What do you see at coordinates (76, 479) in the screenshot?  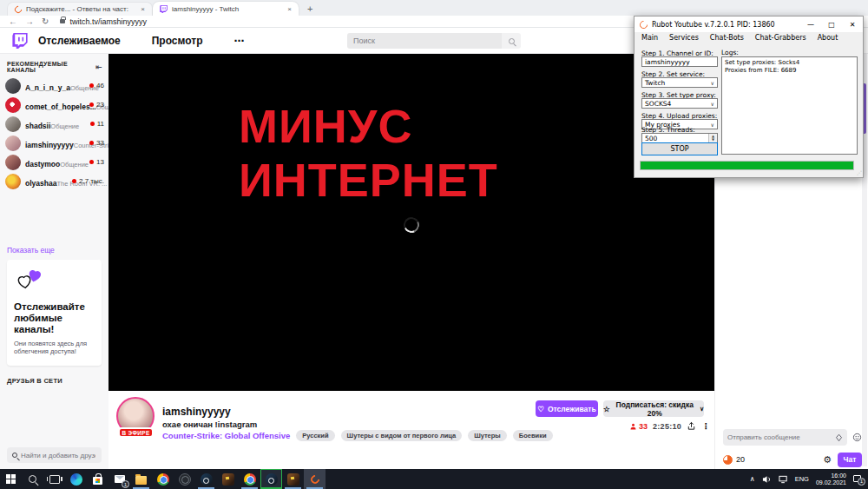 I see `edge-taskbar-button` at bounding box center [76, 479].